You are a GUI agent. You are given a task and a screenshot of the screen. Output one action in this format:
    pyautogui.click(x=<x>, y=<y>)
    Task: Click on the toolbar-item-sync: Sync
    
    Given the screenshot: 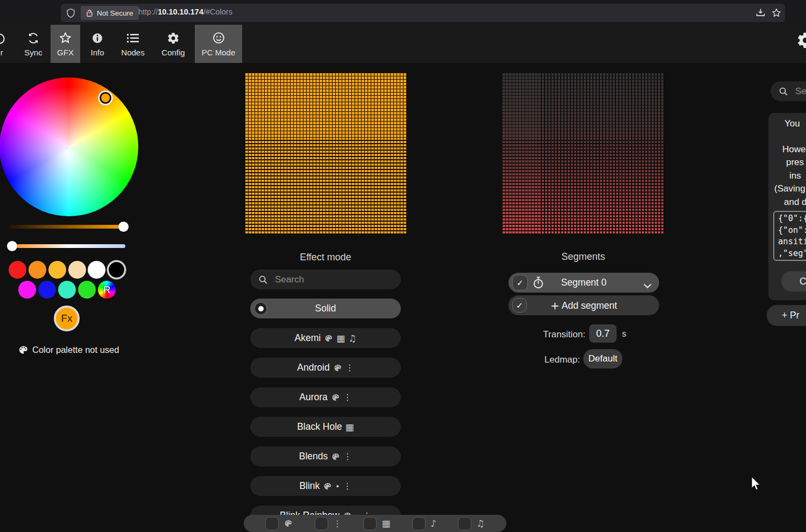 What is the action you would take?
    pyautogui.click(x=33, y=44)
    